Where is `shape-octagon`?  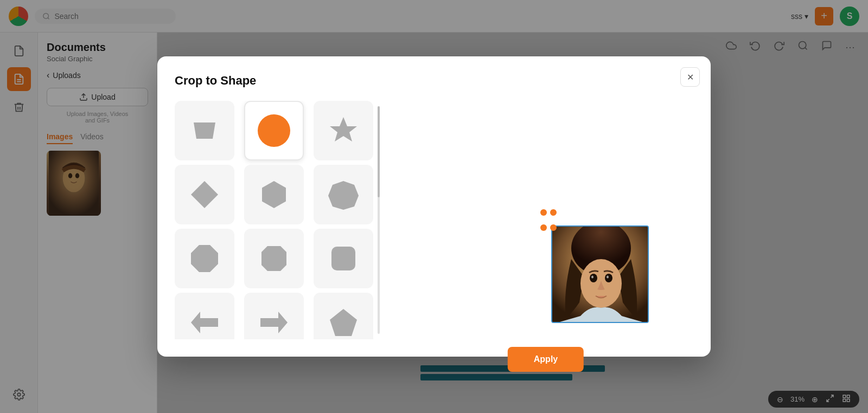 shape-octagon is located at coordinates (205, 259).